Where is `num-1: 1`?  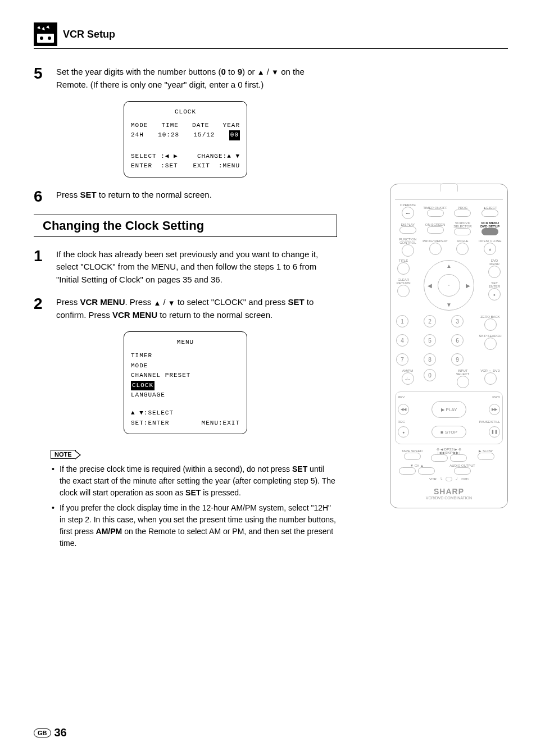 num-1: 1 is located at coordinates (402, 321).